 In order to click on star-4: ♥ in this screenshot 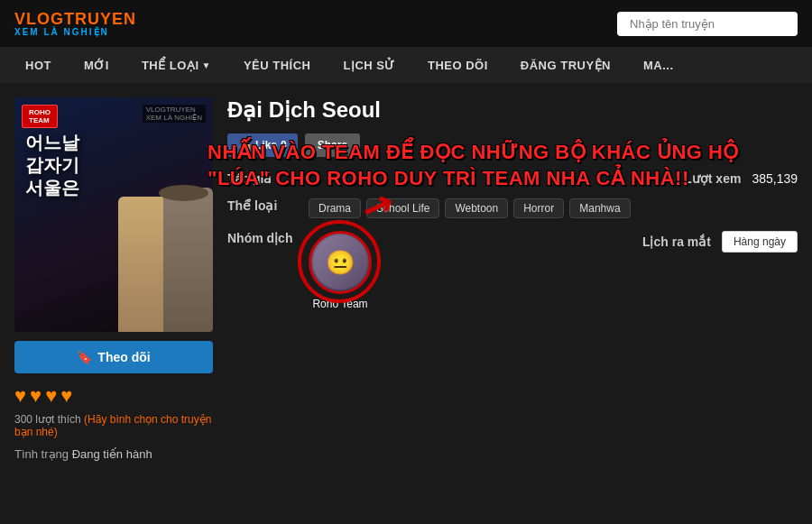, I will do `click(67, 396)`.